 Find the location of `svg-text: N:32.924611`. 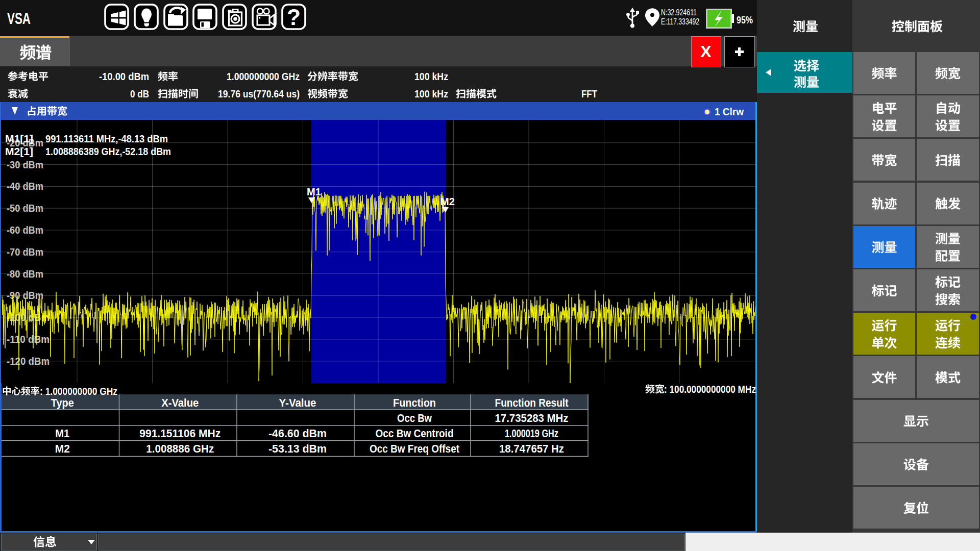

svg-text: N:32.924611 is located at coordinates (679, 12).